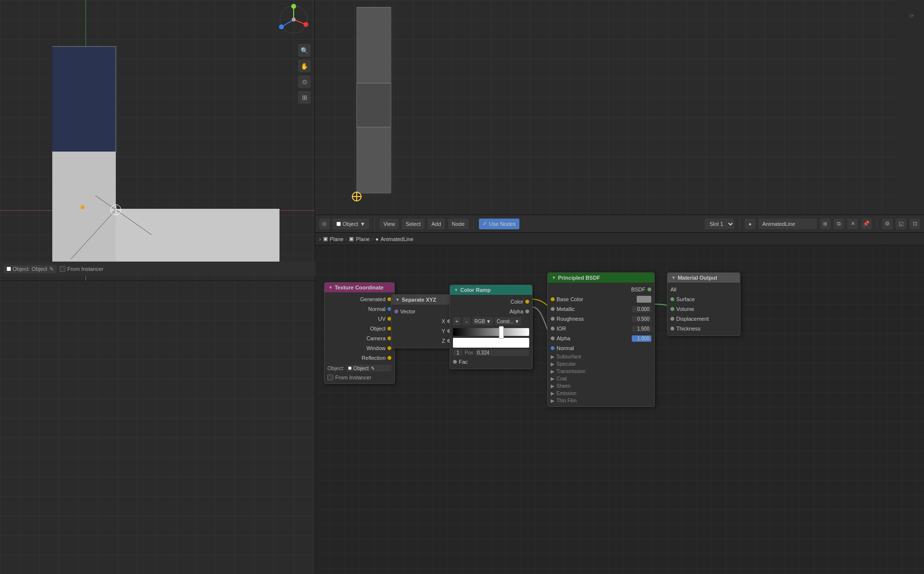  What do you see at coordinates (304, 97) in the screenshot?
I see `grid-tool: ⊞` at bounding box center [304, 97].